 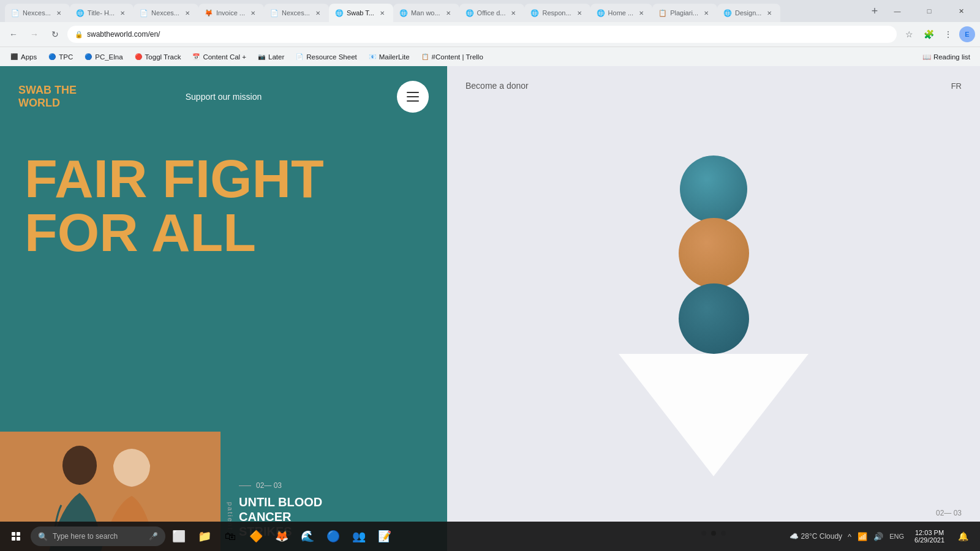 I want to click on volume-icon: 🔊, so click(x=878, y=536).